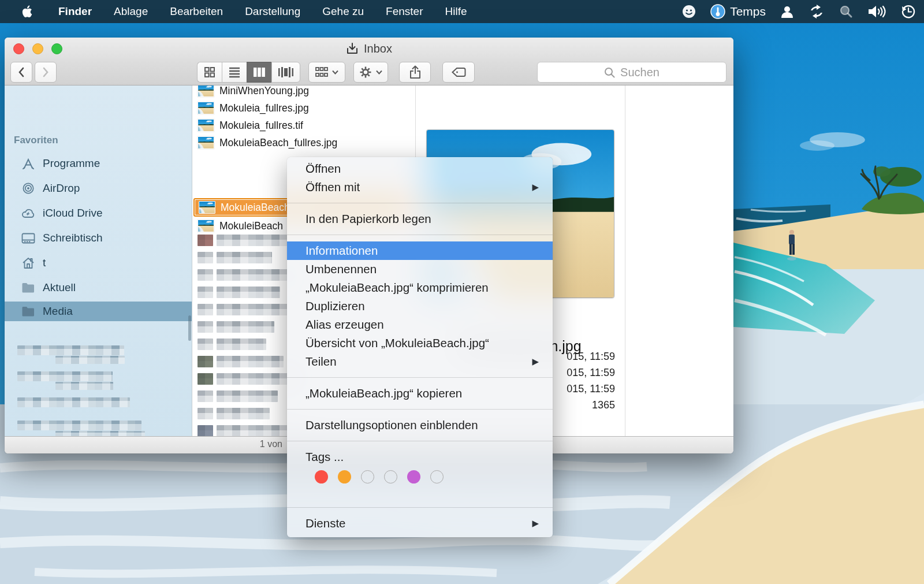  I want to click on list-view-button, so click(234, 72).